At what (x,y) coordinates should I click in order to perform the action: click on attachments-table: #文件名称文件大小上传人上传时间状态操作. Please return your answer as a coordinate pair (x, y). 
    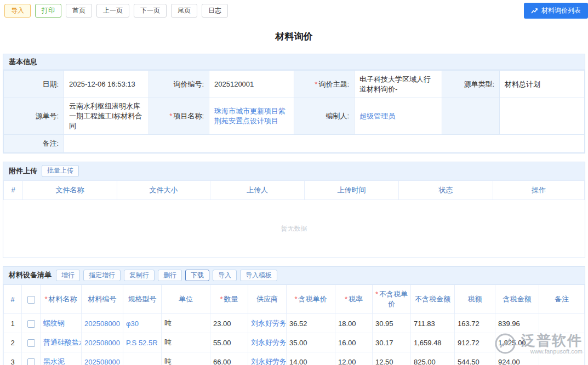
    Looking at the image, I should click on (294, 190).